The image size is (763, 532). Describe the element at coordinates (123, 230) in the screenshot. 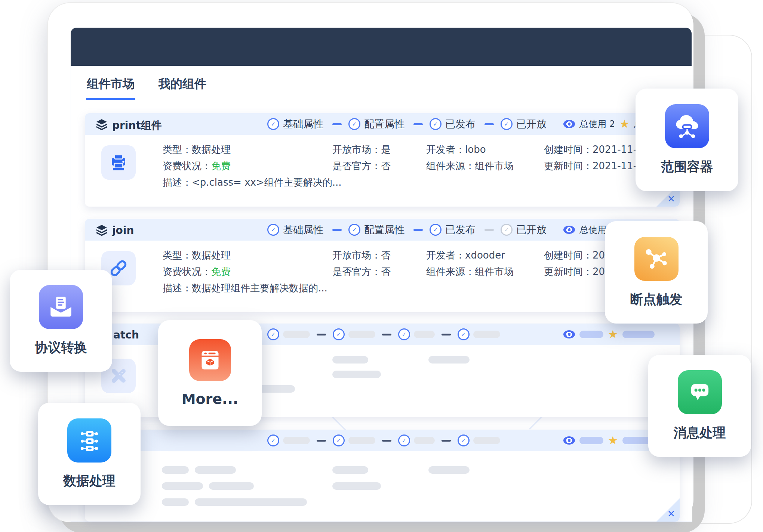

I see `card-title: join` at that location.